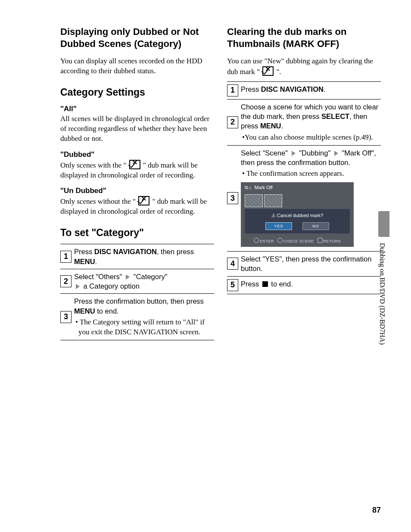 The width and height of the screenshot is (411, 532). What do you see at coordinates (311, 122) in the screenshot?
I see `right-step-2-body: Choose a scene for which you want to cle…` at bounding box center [311, 122].